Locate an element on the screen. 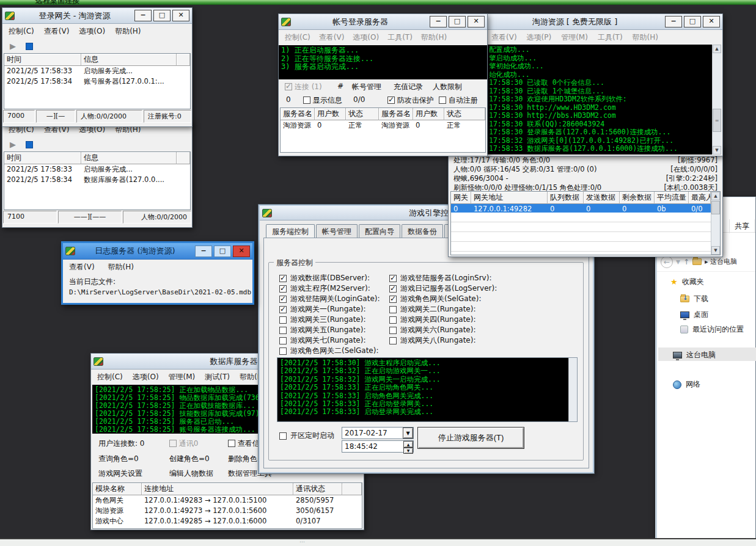 The width and height of the screenshot is (756, 546). check-rungate2: 游戏网关二(Rungate): is located at coordinates (443, 309).